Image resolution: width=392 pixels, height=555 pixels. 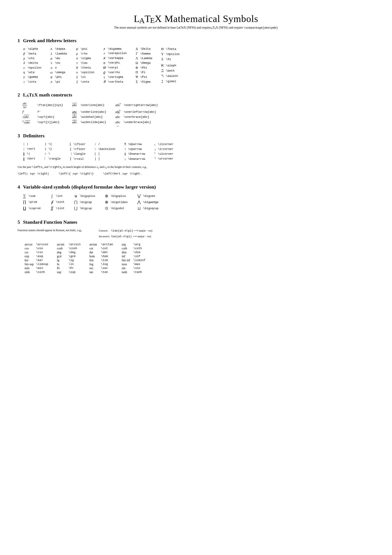 I want to click on section-delimiters: 3 Delimiters || |\vert ‖\| ‖\Vert {\{ }\…, so click(x=196, y=155).